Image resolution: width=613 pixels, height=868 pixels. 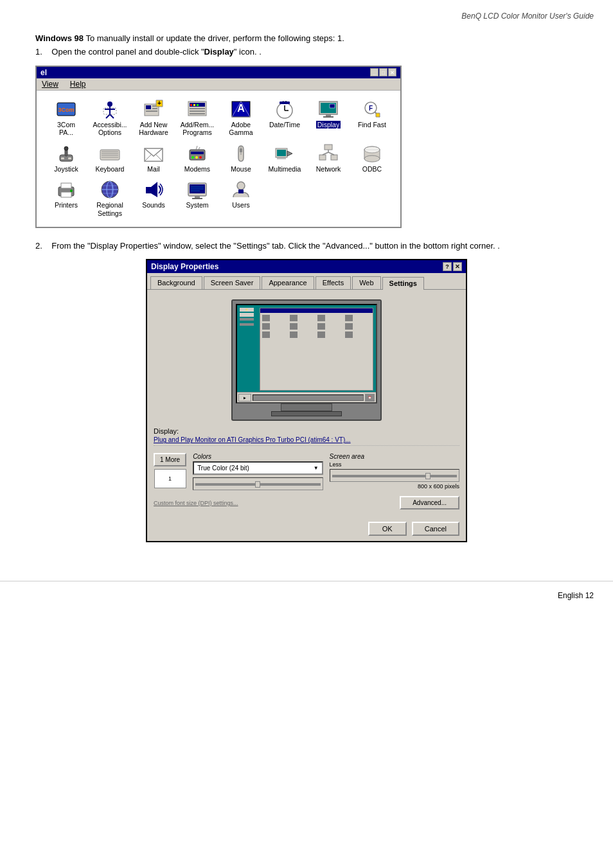 I want to click on step2-end: " button in the bottom right corner. ., so click(x=434, y=245).